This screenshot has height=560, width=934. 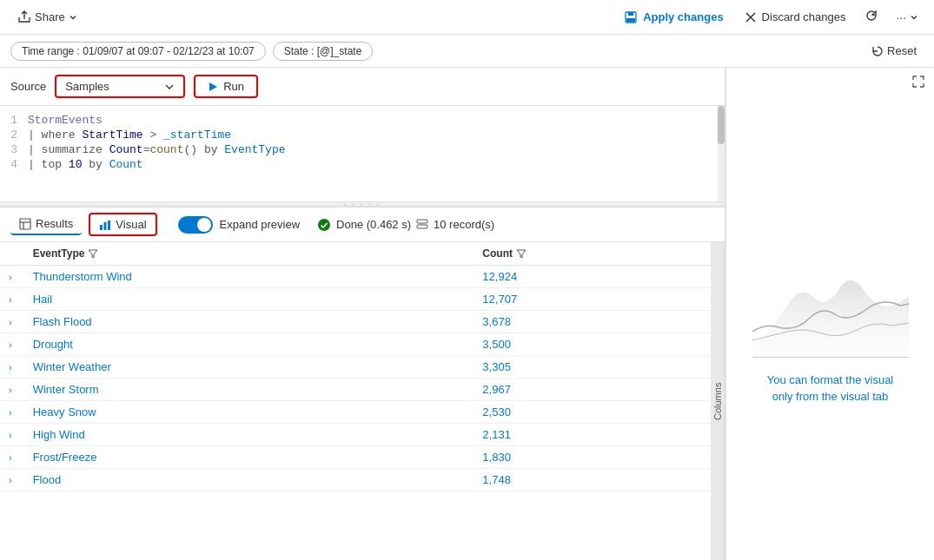 What do you see at coordinates (673, 17) in the screenshot?
I see `apply-changes-button: Apply changes` at bounding box center [673, 17].